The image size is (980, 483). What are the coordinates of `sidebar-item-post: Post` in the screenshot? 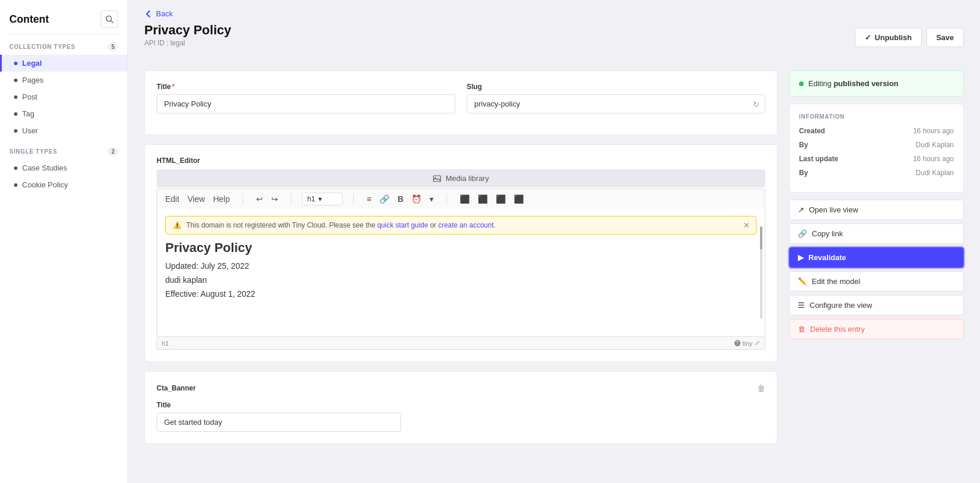 It's located at (64, 97).